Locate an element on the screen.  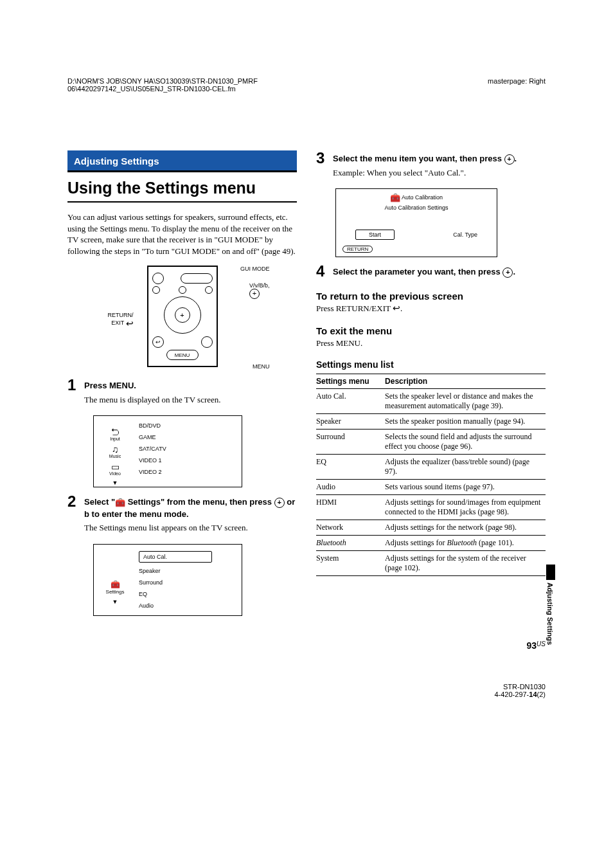
step-number: 2 is located at coordinates (73, 516).